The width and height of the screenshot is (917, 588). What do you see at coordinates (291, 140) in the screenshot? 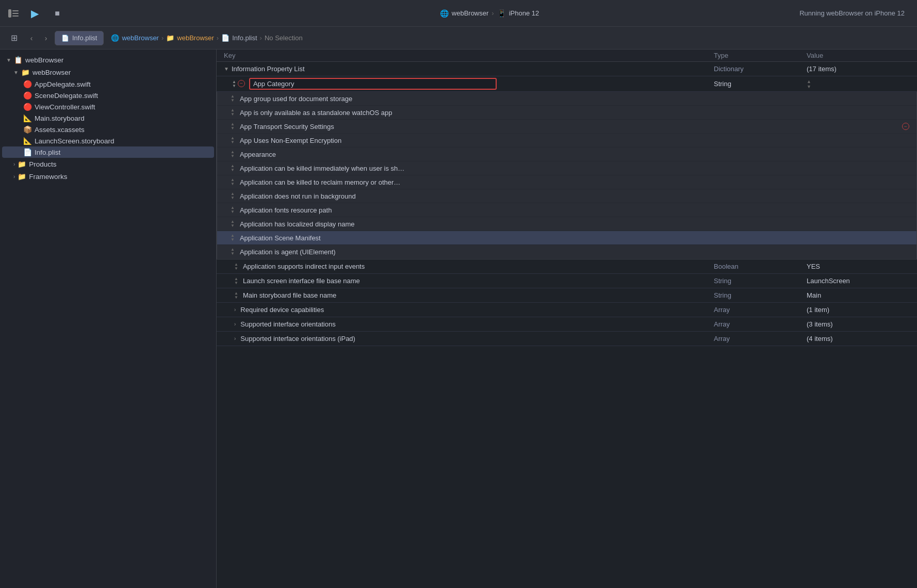
I see `ac-label-4: App Uses Non-Exempt Encryption` at bounding box center [291, 140].